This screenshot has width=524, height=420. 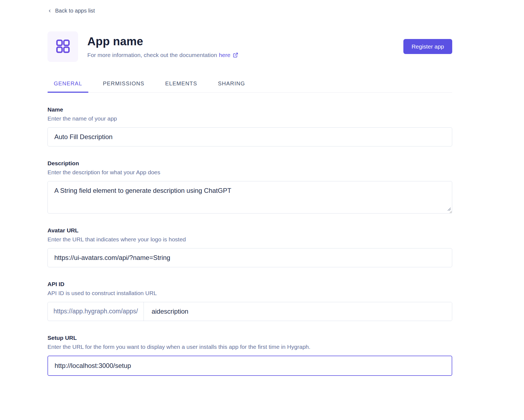 What do you see at coordinates (250, 137) in the screenshot?
I see `name-input` at bounding box center [250, 137].